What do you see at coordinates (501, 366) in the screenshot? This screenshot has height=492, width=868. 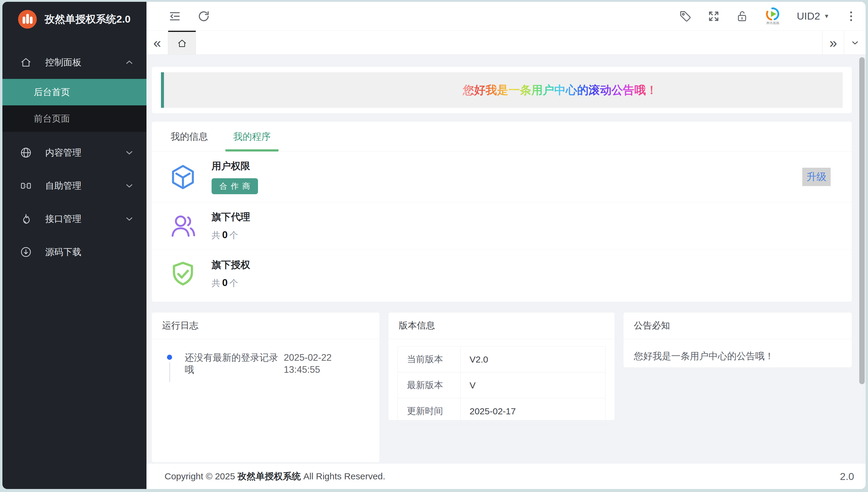 I see `version-info-panel: 版本信息 当前版本 V2.0 最新版本 V 更新时间 2025-02-17` at bounding box center [501, 366].